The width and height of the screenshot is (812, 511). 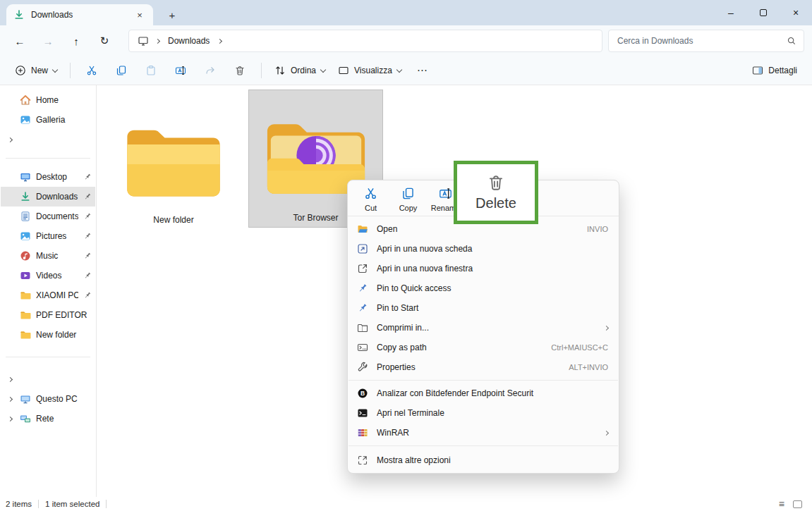 I want to click on command-label: Copy, so click(x=408, y=208).